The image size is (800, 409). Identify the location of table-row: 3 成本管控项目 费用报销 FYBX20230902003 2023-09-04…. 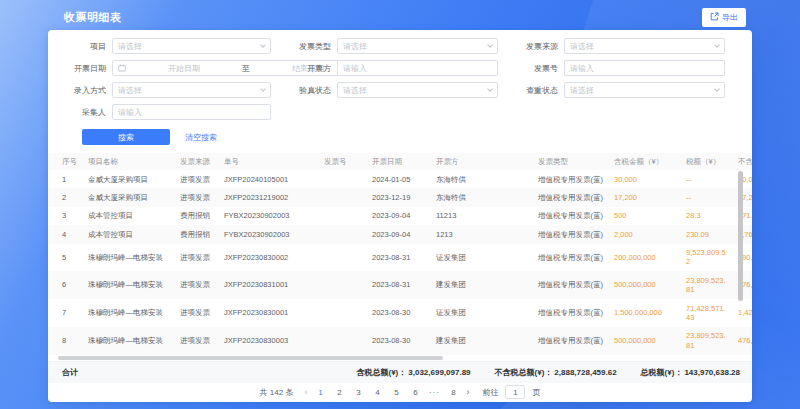
(400, 216).